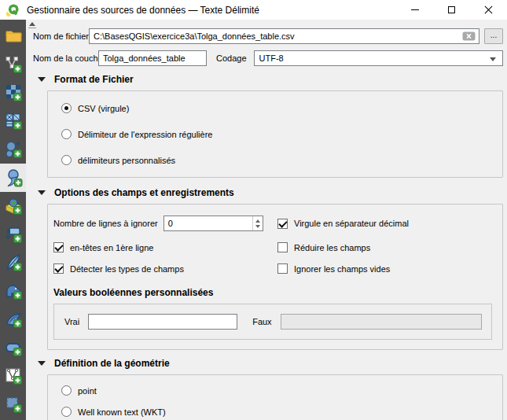 This screenshot has width=507, height=420. What do you see at coordinates (13, 291) in the screenshot?
I see `sidebar-item-postgresql` at bounding box center [13, 291].